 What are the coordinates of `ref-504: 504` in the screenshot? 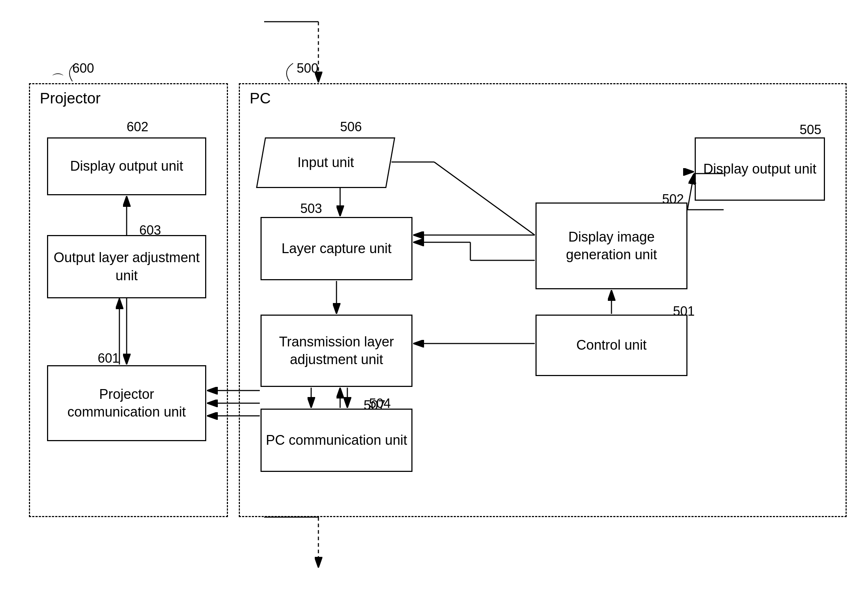 It's located at (380, 404).